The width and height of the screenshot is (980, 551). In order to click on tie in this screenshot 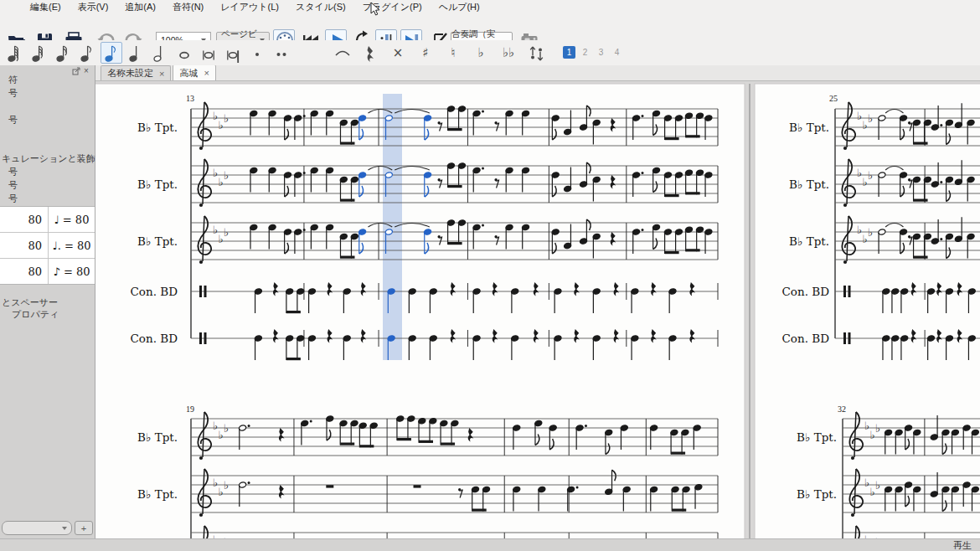, I will do `click(343, 53)`.